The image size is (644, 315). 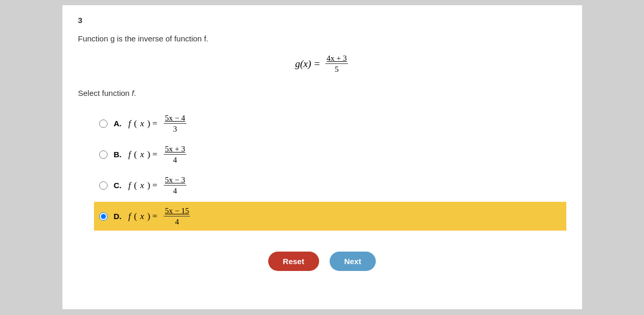 What do you see at coordinates (336, 59) in the screenshot?
I see `given-function-numerator: 4x + 3` at bounding box center [336, 59].